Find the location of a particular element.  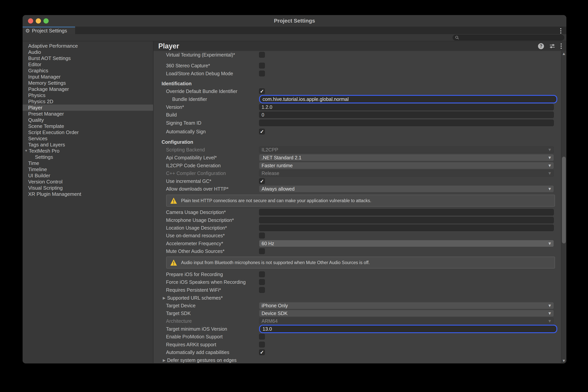

accelerometer-frequency-dropdown: 60 Hz▼ is located at coordinates (406, 244).